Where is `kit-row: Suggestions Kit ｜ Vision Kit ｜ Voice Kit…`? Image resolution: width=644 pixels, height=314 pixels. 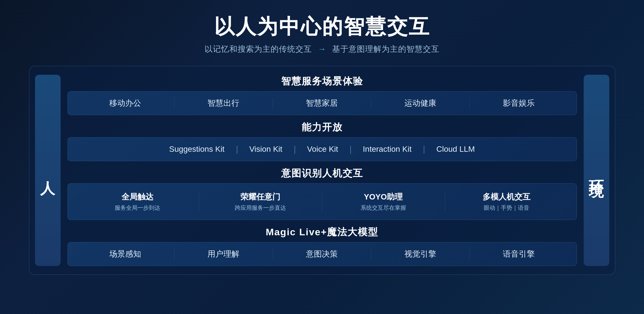 kit-row: Suggestions Kit ｜ Vision Kit ｜ Voice Kit… is located at coordinates (322, 149).